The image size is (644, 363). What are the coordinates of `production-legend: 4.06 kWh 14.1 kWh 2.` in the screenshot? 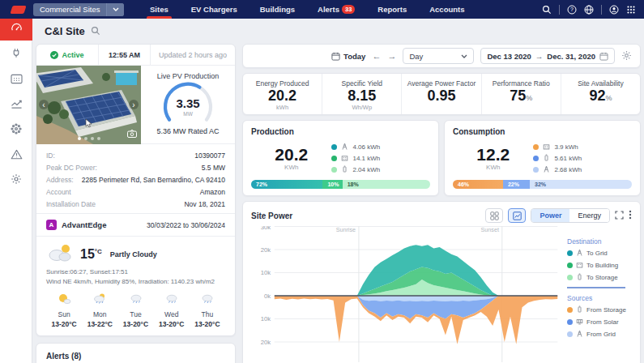 It's located at (381, 159).